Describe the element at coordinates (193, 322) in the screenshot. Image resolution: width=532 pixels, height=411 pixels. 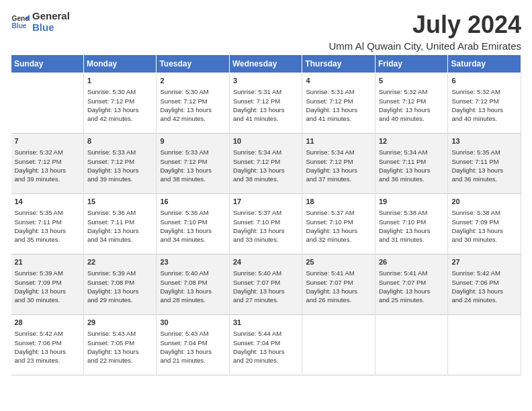
I see `day-number: 30` at that location.